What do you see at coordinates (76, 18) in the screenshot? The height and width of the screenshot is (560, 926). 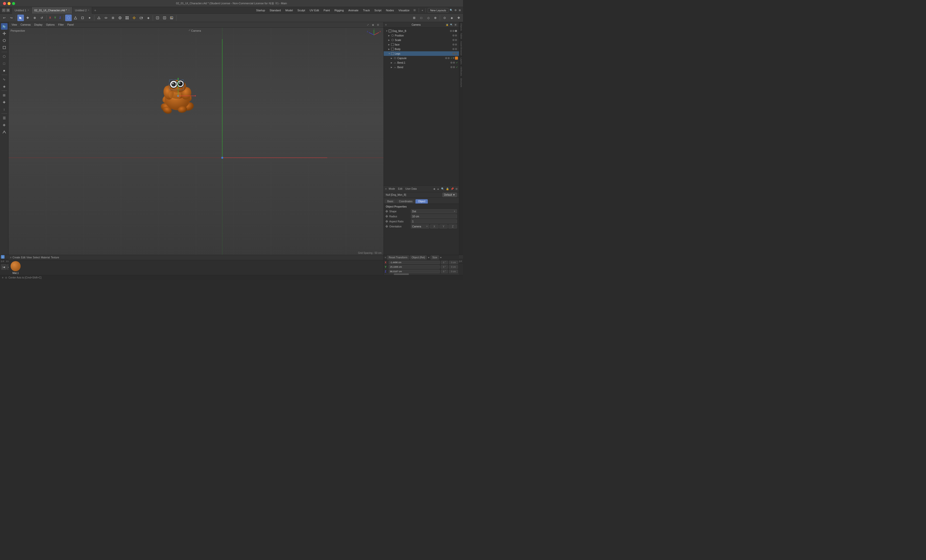 I see `edge-mode-button` at bounding box center [76, 18].